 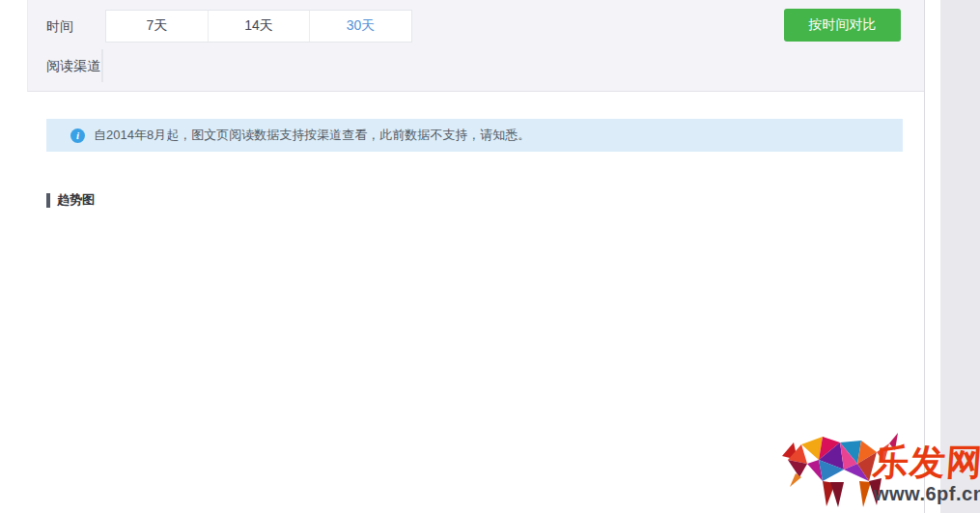 I want to click on time-filter-label: 时间, so click(x=60, y=26).